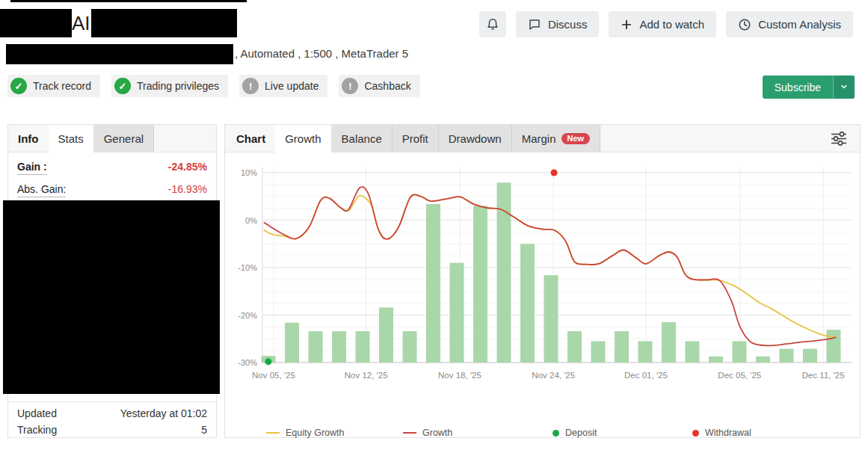 The height and width of the screenshot is (453, 868). What do you see at coordinates (37, 430) in the screenshot?
I see `tracking-label: Tracking` at bounding box center [37, 430].